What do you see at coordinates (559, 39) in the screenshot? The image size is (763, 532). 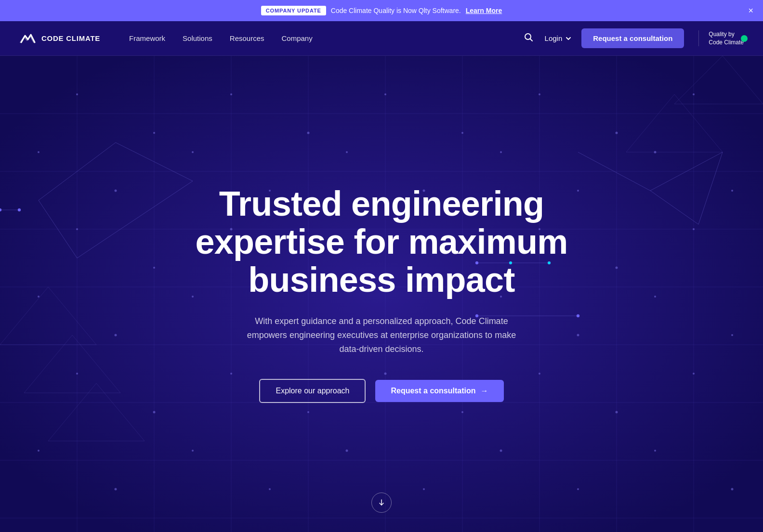 I see `login-button: Login` at bounding box center [559, 39].